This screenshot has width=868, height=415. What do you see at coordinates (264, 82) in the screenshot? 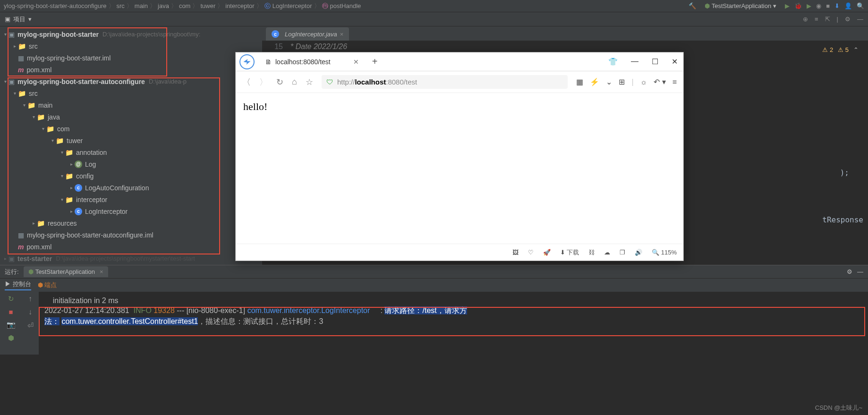
I see `forward-icon: 〉` at bounding box center [264, 82].